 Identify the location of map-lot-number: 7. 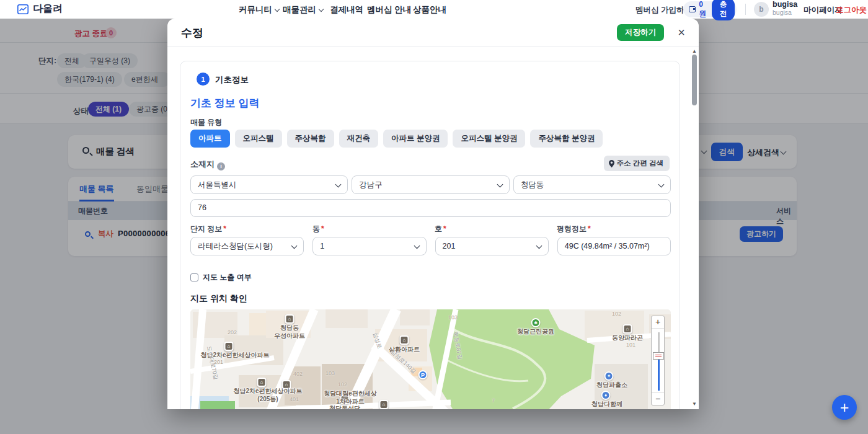
(494, 401).